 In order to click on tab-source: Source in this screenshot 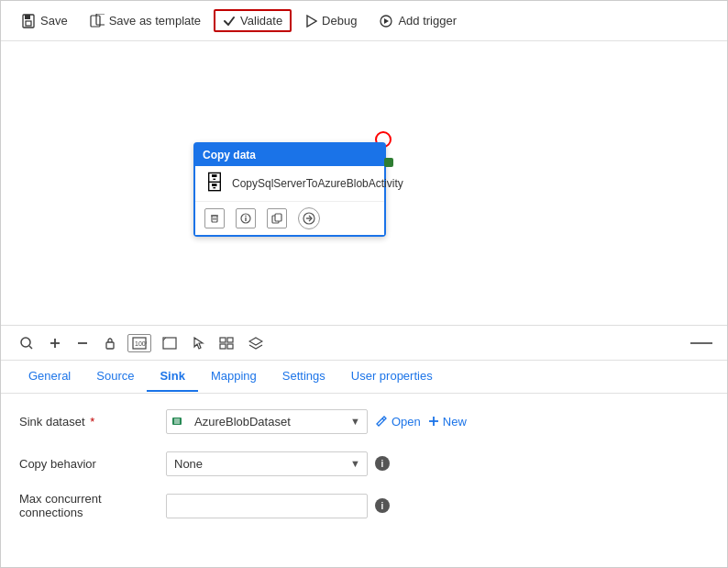, I will do `click(116, 376)`.